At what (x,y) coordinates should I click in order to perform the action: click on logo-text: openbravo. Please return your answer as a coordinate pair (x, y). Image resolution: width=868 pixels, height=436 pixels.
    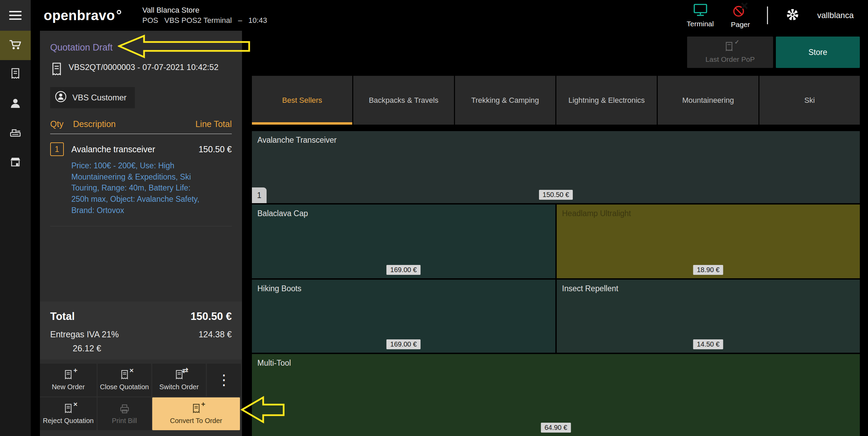
    Looking at the image, I should click on (79, 16).